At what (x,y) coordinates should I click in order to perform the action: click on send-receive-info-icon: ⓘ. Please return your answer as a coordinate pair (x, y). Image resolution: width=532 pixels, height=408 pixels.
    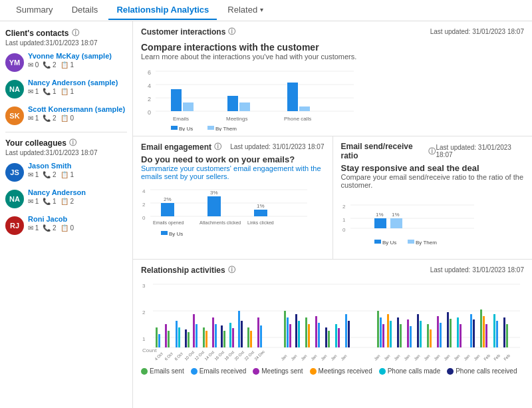
    Looking at the image, I should click on (432, 152).